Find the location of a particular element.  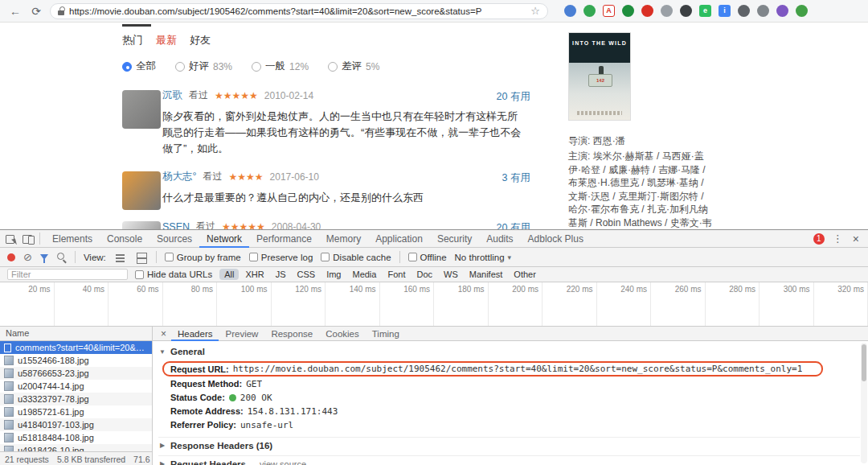

filter-type-css: CSS is located at coordinates (307, 274).